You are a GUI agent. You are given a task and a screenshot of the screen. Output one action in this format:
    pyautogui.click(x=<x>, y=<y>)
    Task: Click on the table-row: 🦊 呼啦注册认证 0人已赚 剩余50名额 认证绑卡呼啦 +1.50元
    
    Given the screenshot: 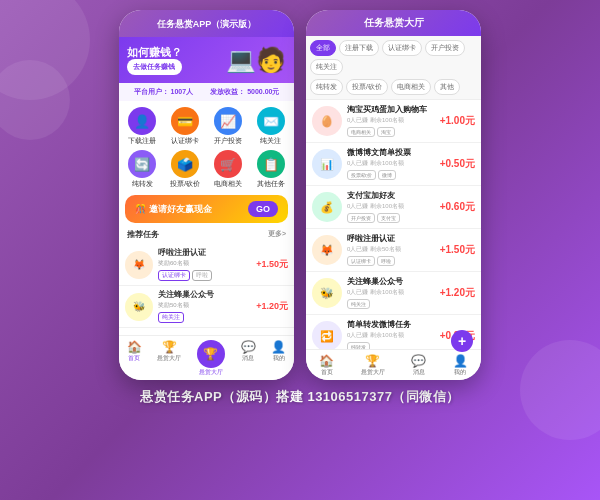 What is the action you would take?
    pyautogui.click(x=394, y=250)
    